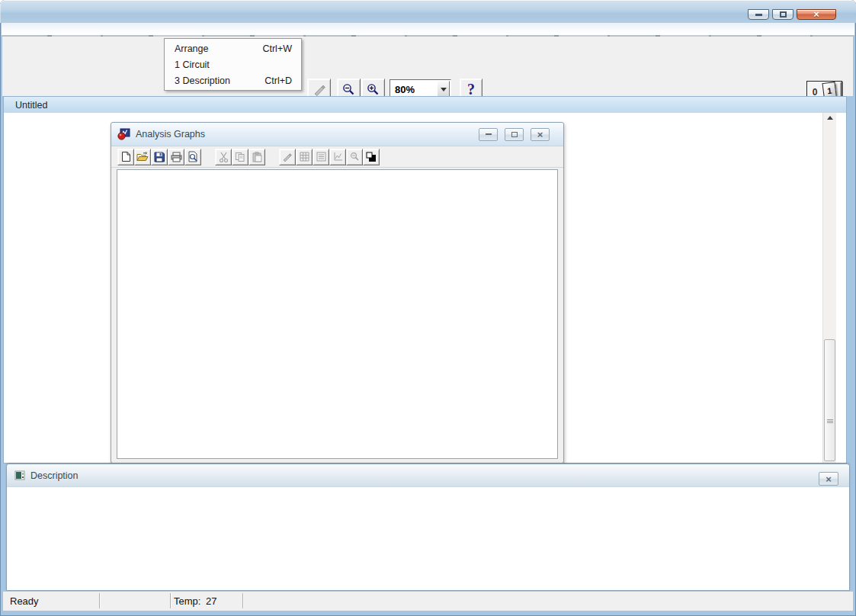  What do you see at coordinates (176, 157) in the screenshot?
I see `print-button` at bounding box center [176, 157].